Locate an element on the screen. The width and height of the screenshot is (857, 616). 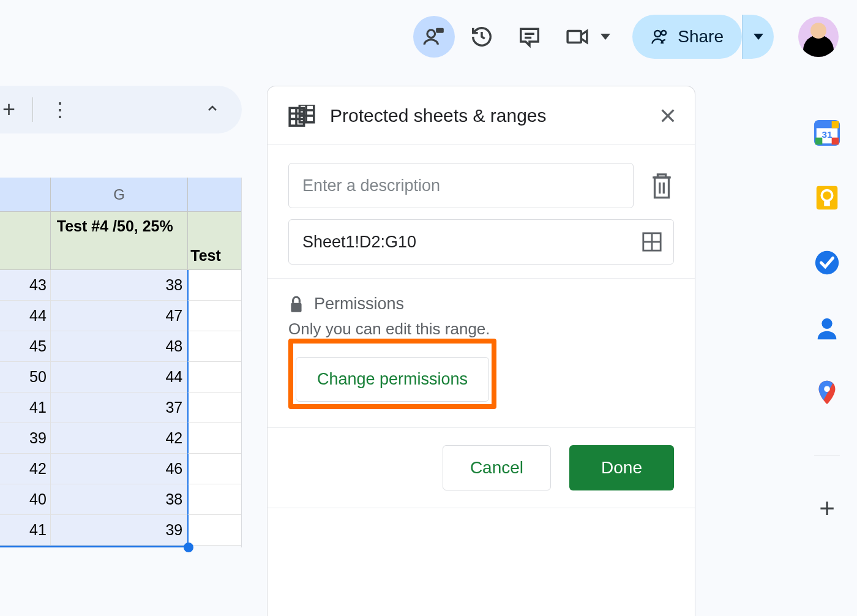
col-header-h is located at coordinates (214, 195).